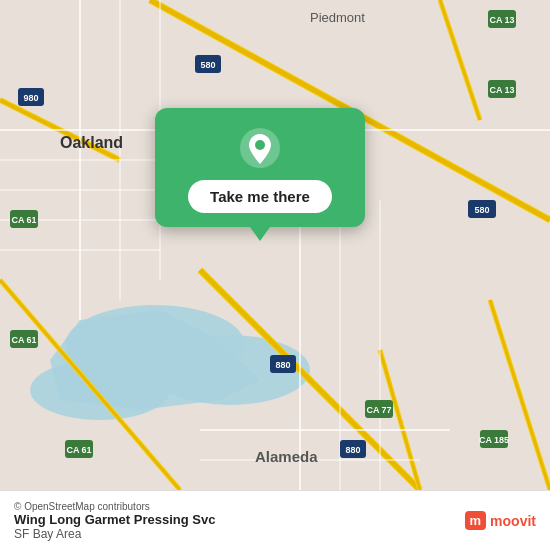  I want to click on bottom-info-bar: © OpenStreetMap contributors Wing Long G…, so click(275, 520).